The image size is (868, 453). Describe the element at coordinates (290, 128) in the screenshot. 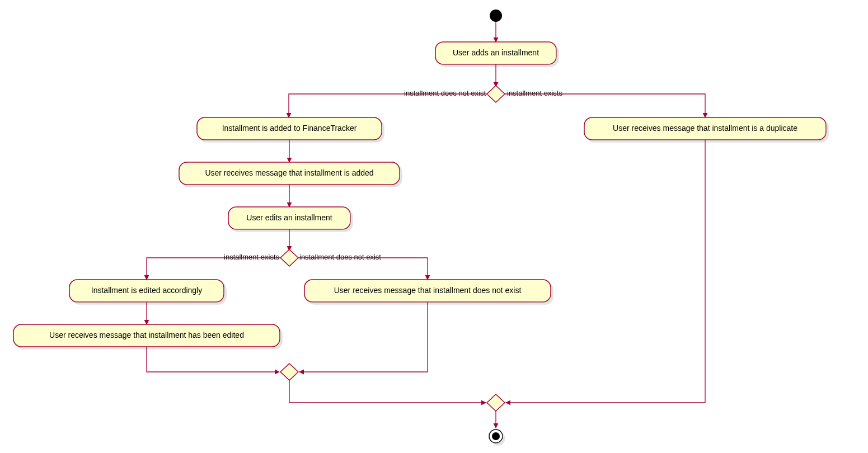

I see `label: Installment is added to FinanceTracker` at that location.